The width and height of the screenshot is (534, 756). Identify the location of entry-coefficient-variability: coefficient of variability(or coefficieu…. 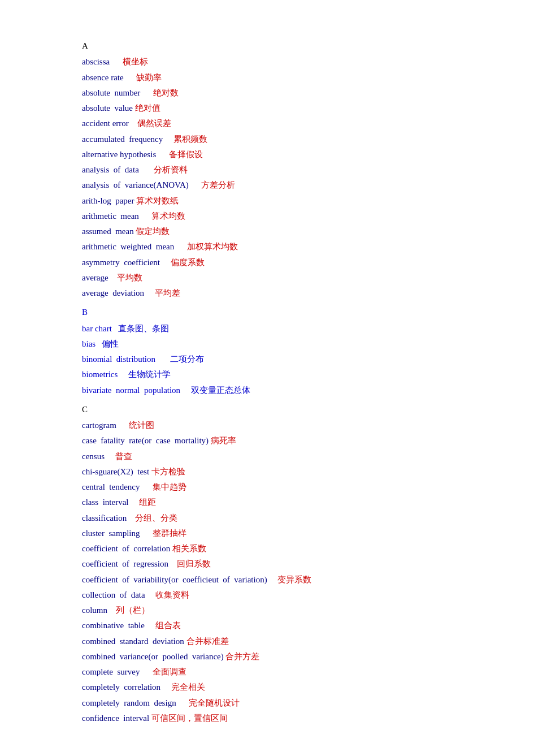
(285, 580).